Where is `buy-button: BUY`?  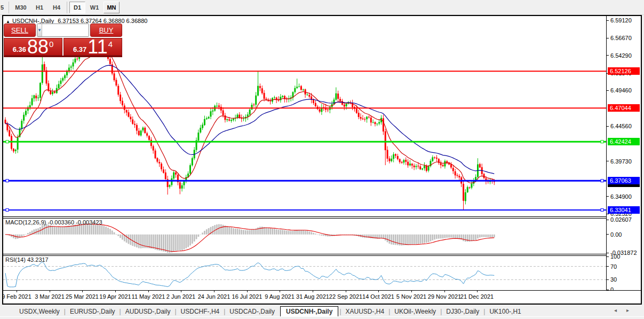 buy-button: BUY is located at coordinates (106, 30).